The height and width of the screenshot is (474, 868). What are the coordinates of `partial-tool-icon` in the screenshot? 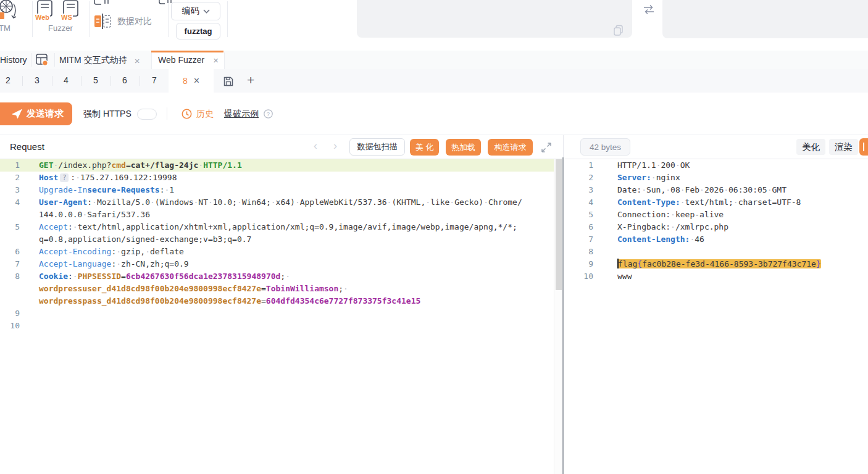 It's located at (102, 3).